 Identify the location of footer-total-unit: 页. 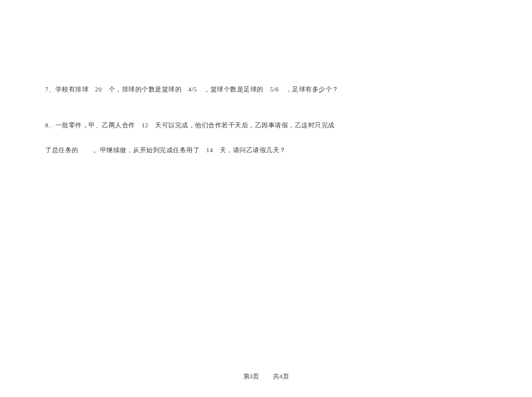
(286, 376).